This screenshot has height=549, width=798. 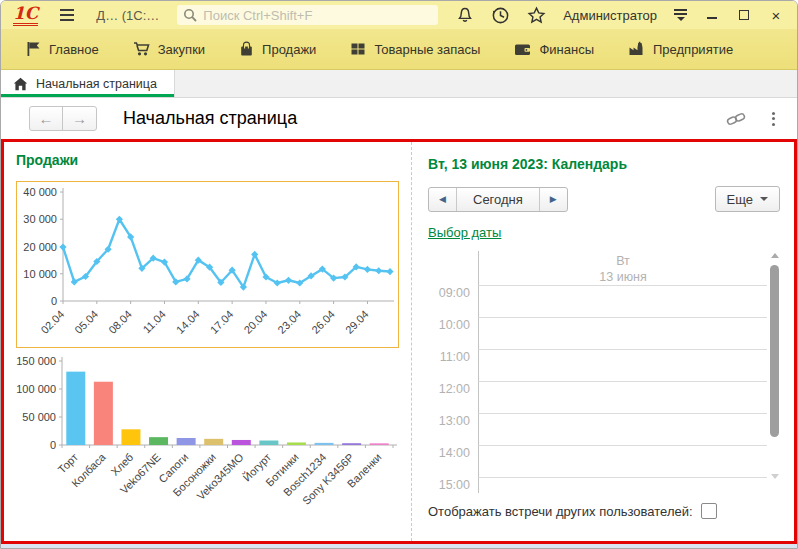 I want to click on history-icon, so click(x=500, y=16).